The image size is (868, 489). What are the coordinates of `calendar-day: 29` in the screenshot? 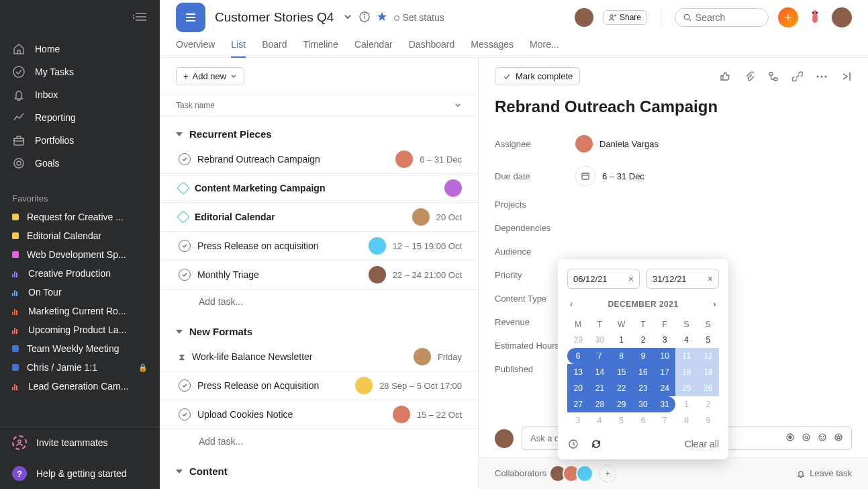 It's located at (622, 404).